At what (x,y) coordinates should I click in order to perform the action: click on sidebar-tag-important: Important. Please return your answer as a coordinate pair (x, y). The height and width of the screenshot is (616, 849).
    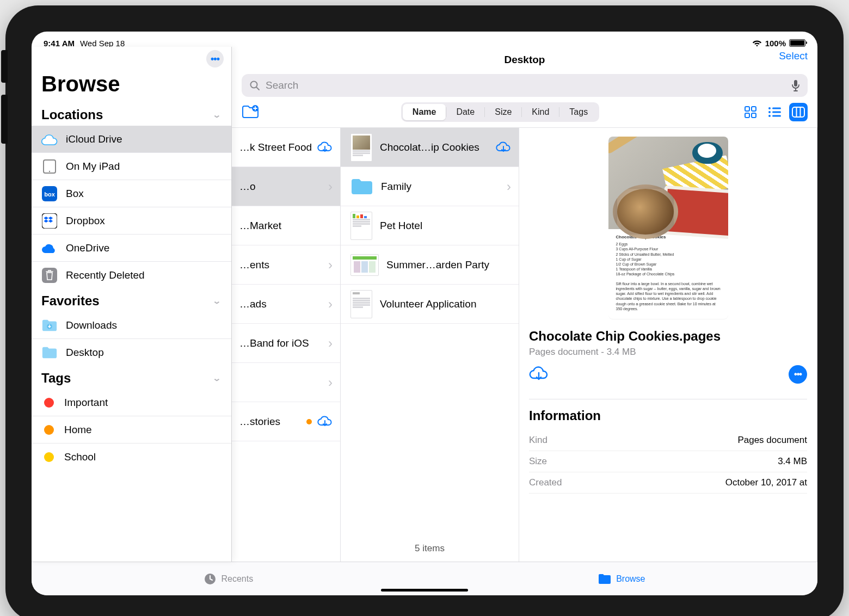
    Looking at the image, I should click on (132, 403).